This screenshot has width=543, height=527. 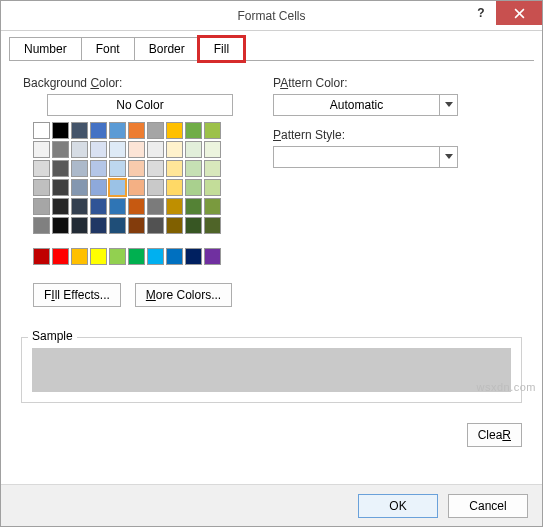 I want to click on close-icon, so click(x=520, y=14).